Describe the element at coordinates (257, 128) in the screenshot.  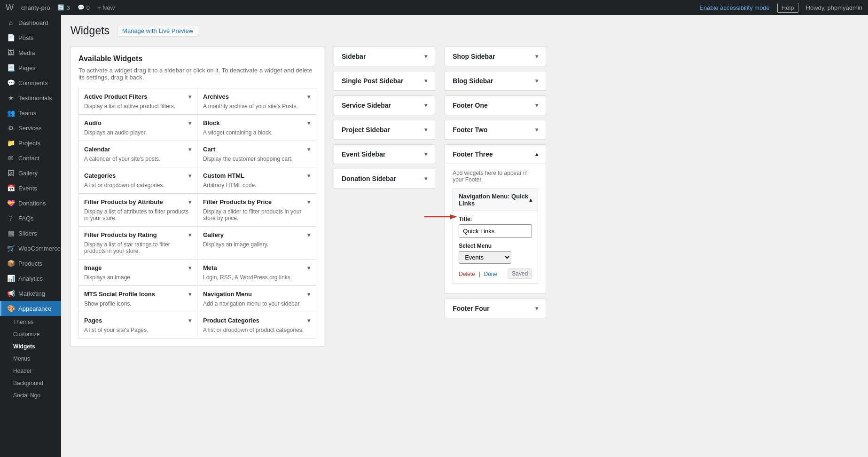
I see `widget-item: Block ▾ A widget containing a block.` at that location.